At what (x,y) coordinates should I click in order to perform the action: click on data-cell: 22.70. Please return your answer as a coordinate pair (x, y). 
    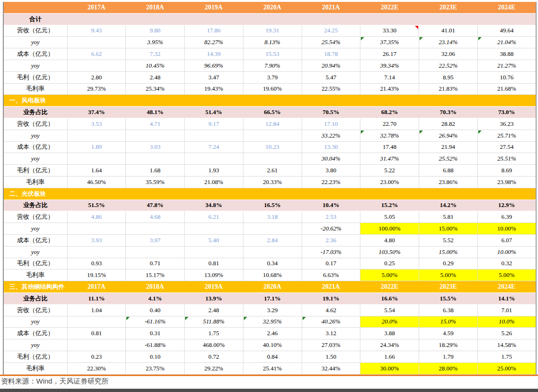
    Looking at the image, I should click on (390, 124).